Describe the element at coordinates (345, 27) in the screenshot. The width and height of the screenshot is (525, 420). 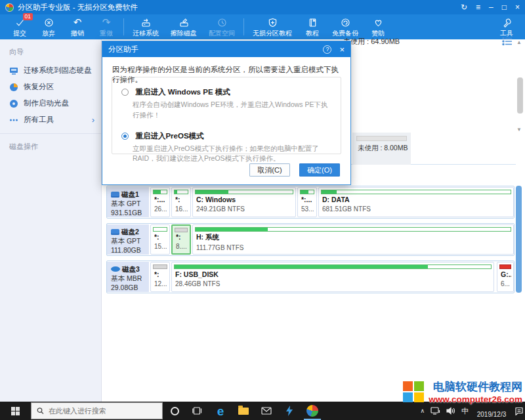
I see `free-backup-button: 免费备份` at that location.